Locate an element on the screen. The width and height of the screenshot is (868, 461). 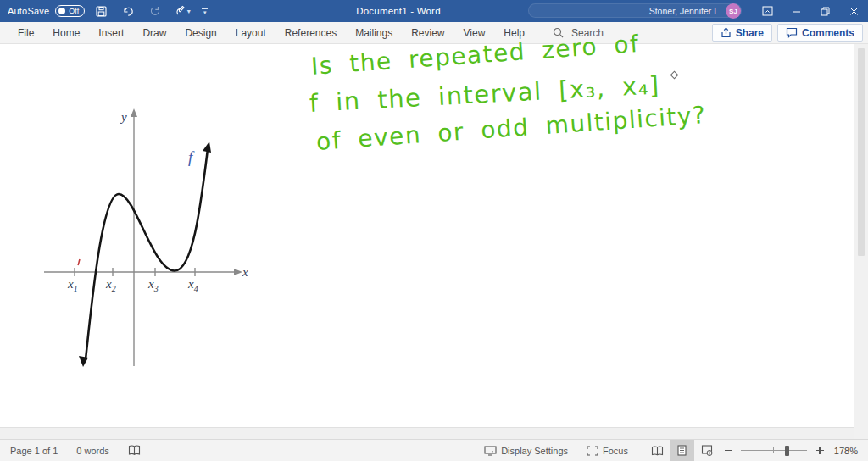
tab-layout: Layout is located at coordinates (251, 33).